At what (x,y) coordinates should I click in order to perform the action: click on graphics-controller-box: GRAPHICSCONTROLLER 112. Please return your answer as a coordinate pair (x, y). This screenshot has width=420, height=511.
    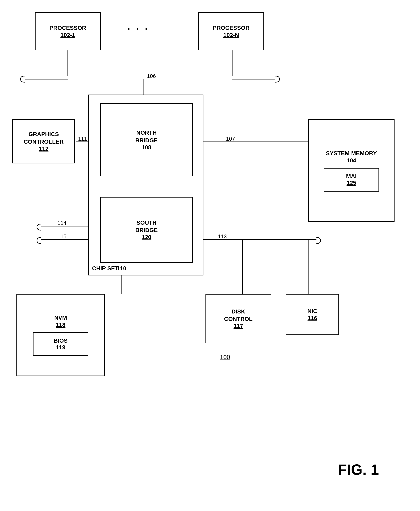
    Looking at the image, I should click on (44, 141).